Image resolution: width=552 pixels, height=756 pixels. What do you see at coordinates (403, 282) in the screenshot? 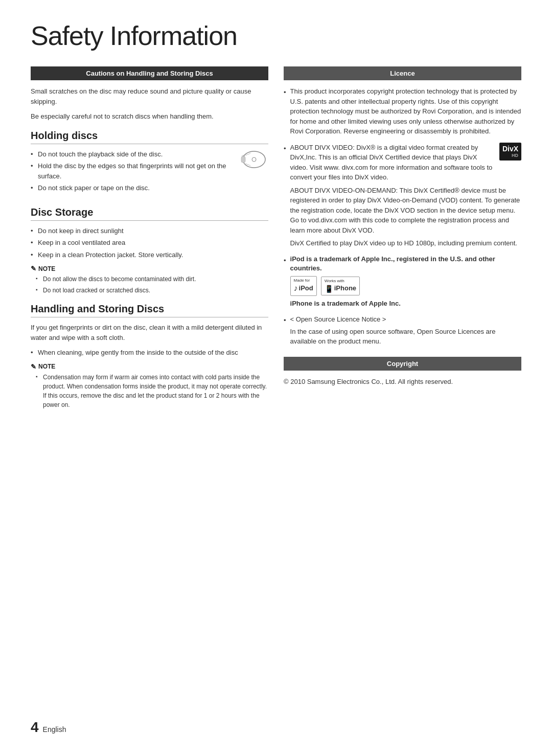
I see `apple-section: • iPod is a trademark of Apple Inc., reg…` at bounding box center [403, 282].